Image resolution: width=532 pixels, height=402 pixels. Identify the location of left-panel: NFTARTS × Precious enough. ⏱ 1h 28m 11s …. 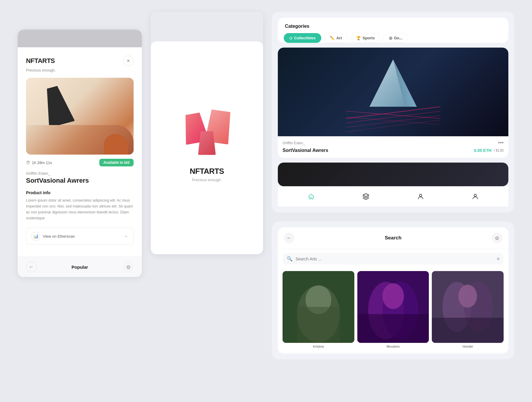
(80, 153).